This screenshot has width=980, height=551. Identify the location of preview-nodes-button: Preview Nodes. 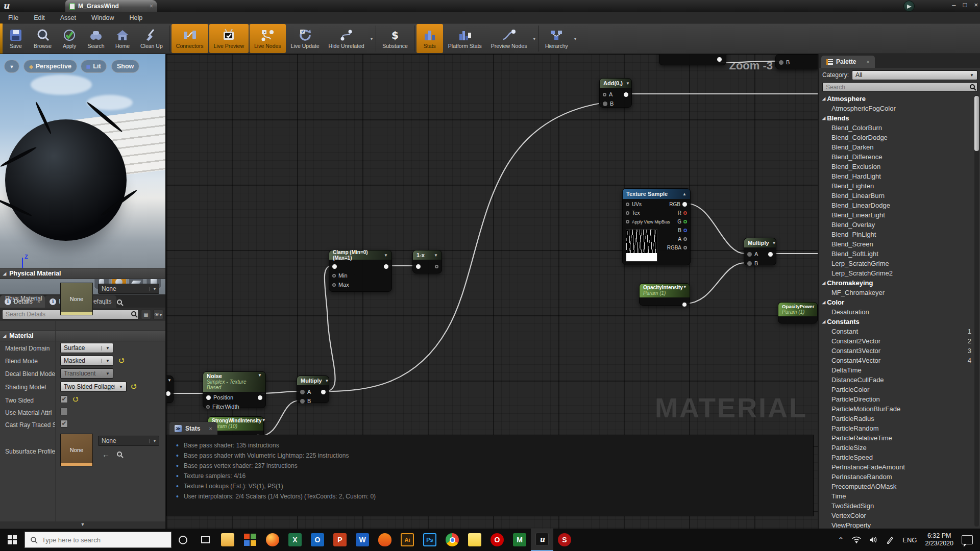
(509, 39).